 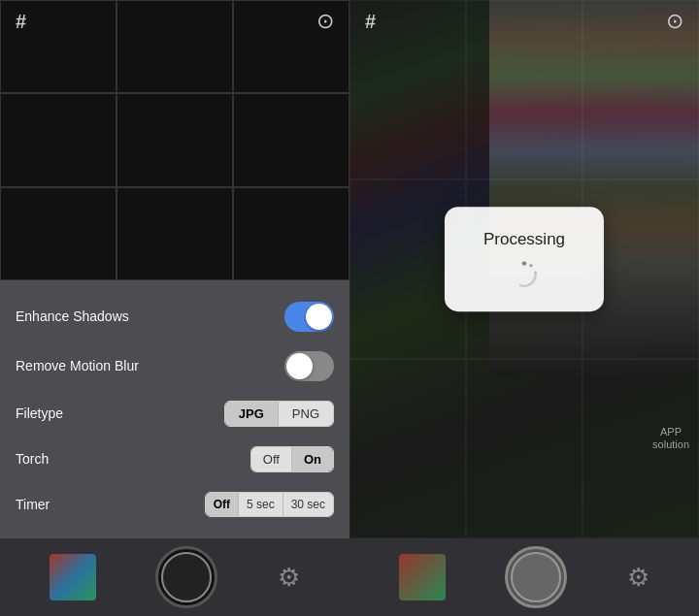 I want to click on torch-row: Torch Off On, so click(x=175, y=460).